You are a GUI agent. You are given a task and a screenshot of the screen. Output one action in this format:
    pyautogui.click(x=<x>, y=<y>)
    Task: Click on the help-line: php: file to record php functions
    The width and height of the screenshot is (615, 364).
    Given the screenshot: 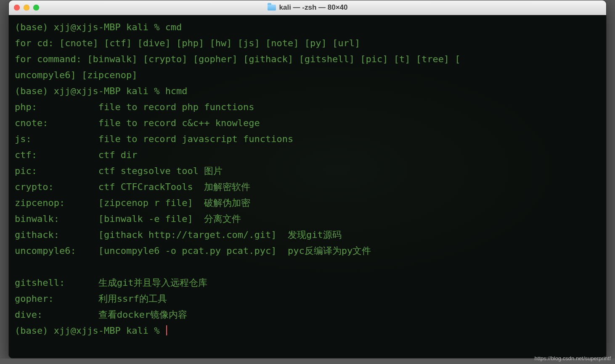 What is the action you would take?
    pyautogui.click(x=135, y=107)
    